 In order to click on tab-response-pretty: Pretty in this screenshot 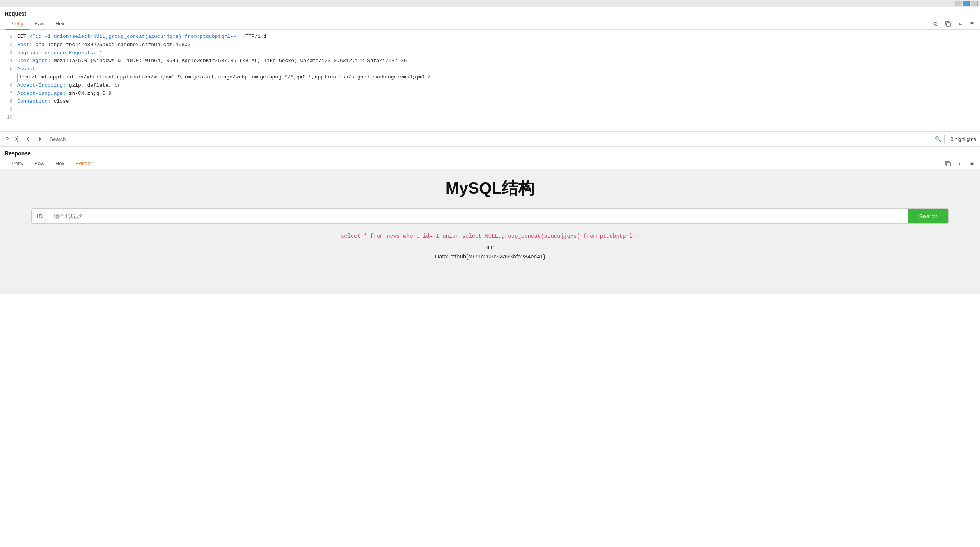, I will do `click(17, 164)`.